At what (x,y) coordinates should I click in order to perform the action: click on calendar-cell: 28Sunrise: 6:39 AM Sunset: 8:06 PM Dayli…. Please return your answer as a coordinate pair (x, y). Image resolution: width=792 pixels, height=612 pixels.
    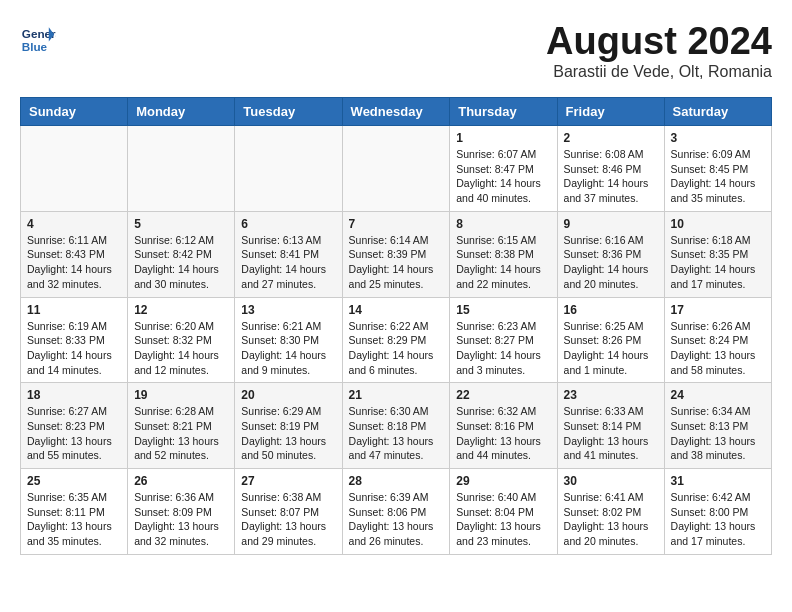
    Looking at the image, I should click on (396, 512).